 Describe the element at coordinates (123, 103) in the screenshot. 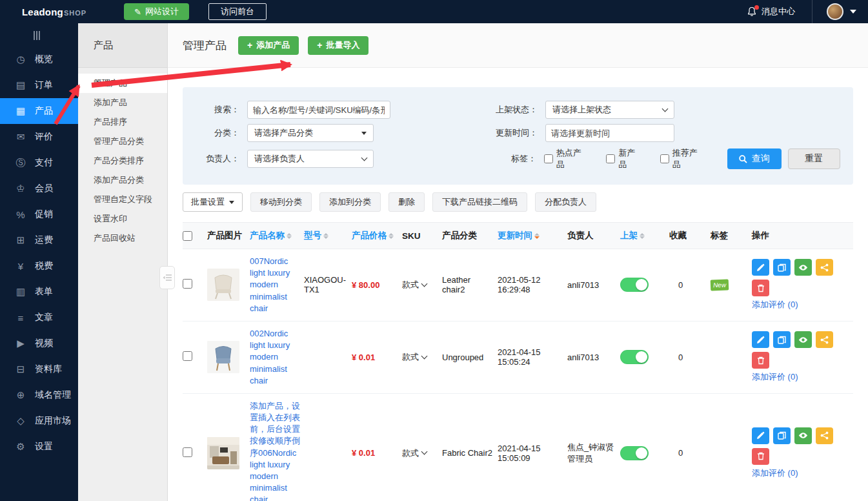

I see `submenu-item-add-product: 添加产品` at that location.